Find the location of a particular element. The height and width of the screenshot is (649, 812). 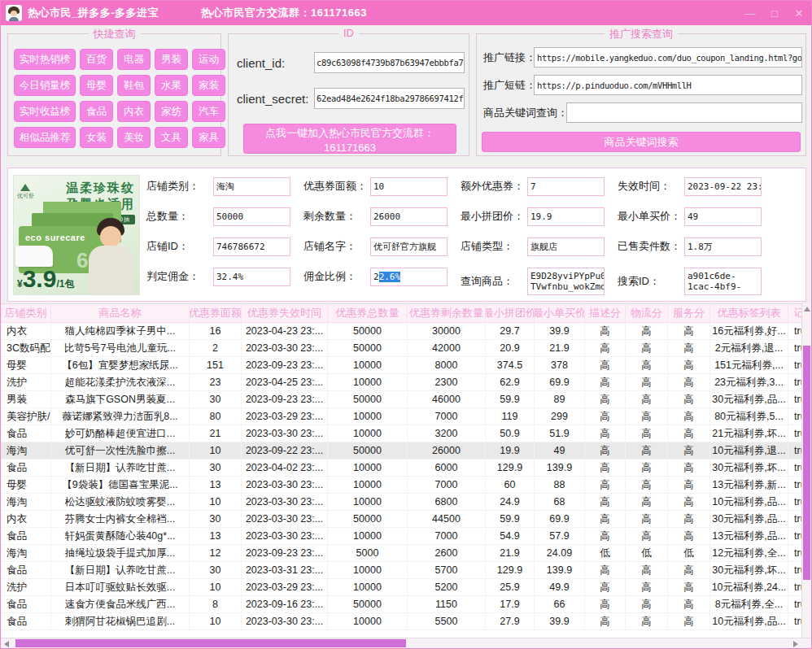

table-row-17: 食品刺猬阿甘花椒锅巴追剧...102023-03-30 23:...100005… is located at coordinates (402, 621).